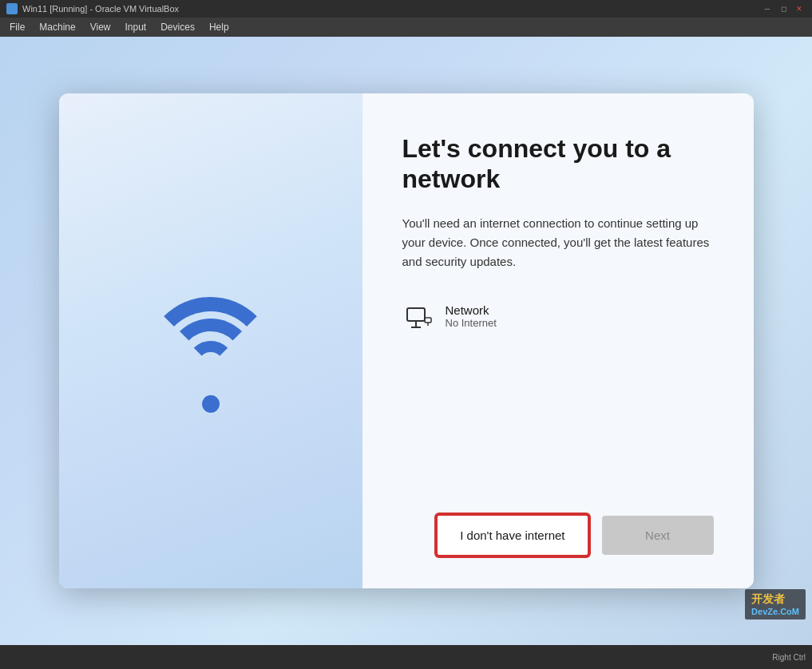 The width and height of the screenshot is (812, 669). I want to click on wifi-arc-inner, so click(211, 365).